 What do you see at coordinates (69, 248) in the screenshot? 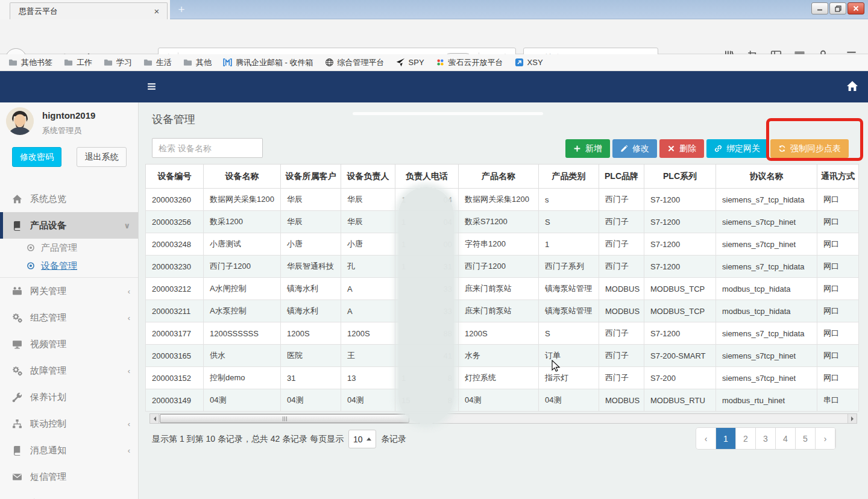
I see `sidebar-subitem: 产品管理` at bounding box center [69, 248].